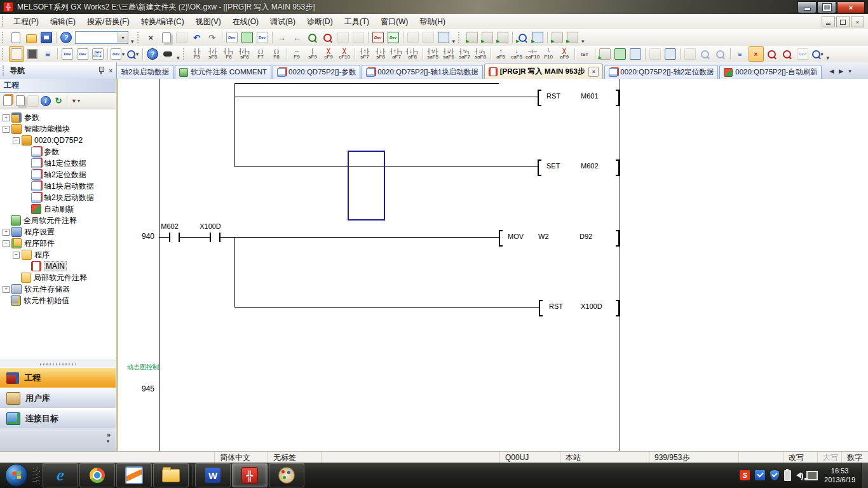 The height and width of the screenshot is (488, 868). What do you see at coordinates (756, 54) in the screenshot?
I see `monitor-write-mode-button: ×` at bounding box center [756, 54].